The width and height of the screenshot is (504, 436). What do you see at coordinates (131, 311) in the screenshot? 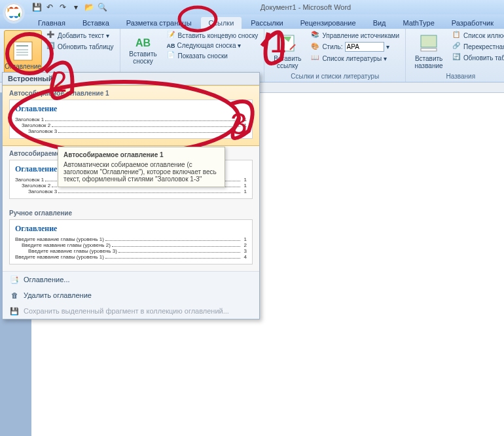
I see `save-selection-button: 💾Сохранить выделенный фрагмент в коллекц…` at bounding box center [131, 311].